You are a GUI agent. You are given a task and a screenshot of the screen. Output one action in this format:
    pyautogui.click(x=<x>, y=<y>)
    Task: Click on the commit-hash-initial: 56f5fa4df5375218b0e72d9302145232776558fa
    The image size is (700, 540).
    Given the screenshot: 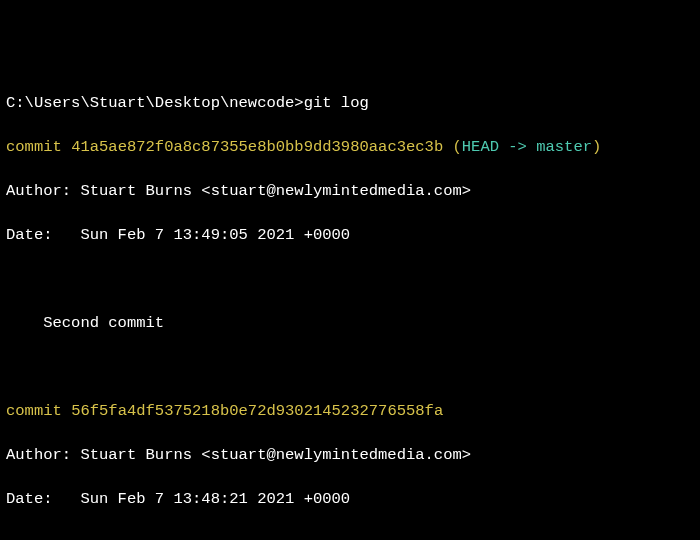 What is the action you would take?
    pyautogui.click(x=257, y=411)
    